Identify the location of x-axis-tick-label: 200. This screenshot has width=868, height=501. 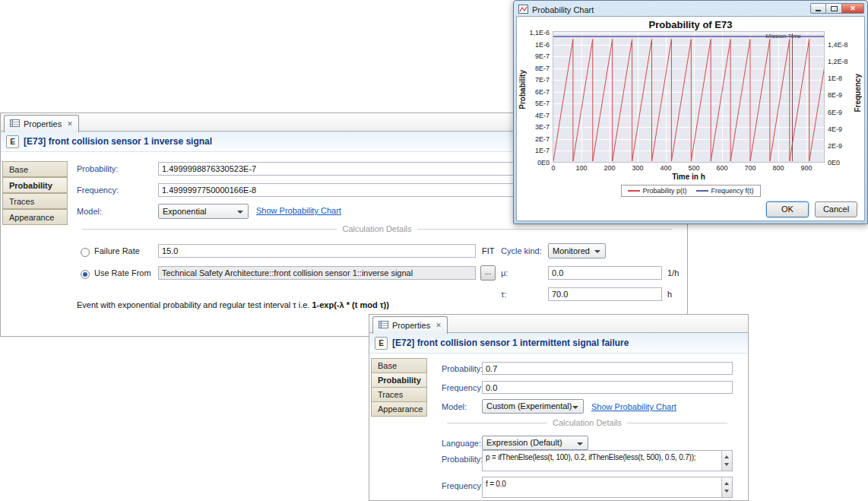
(610, 168).